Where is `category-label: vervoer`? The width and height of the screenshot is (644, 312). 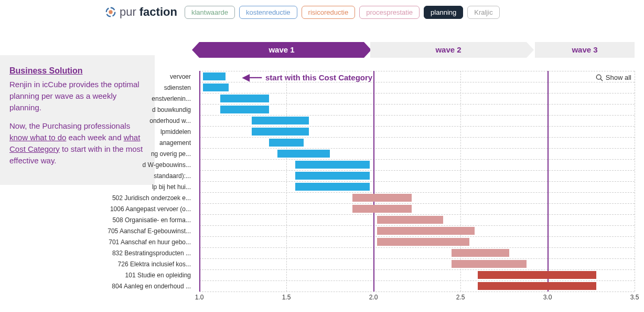 category-label: vervoer is located at coordinates (149, 77).